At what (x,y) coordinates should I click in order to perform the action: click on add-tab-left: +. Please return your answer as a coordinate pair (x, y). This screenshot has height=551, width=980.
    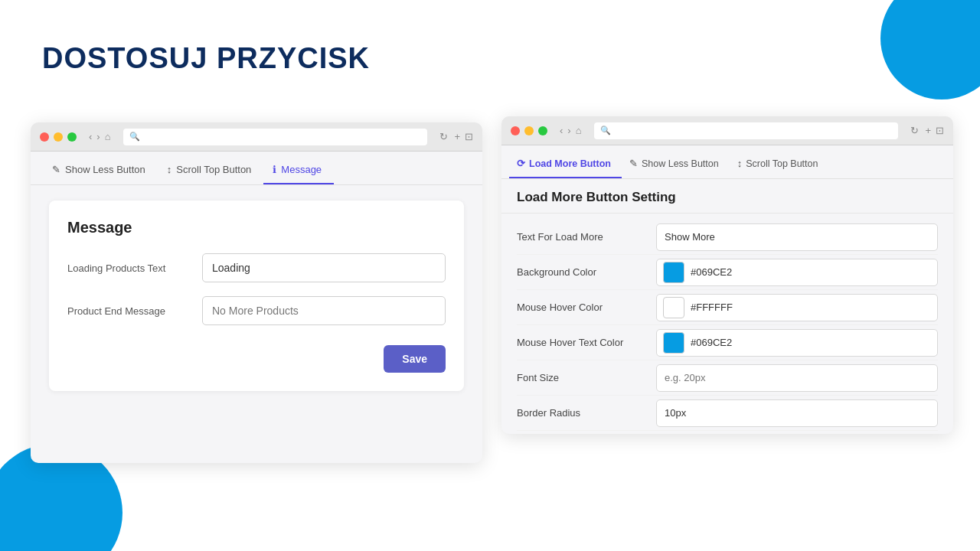
    Looking at the image, I should click on (457, 136).